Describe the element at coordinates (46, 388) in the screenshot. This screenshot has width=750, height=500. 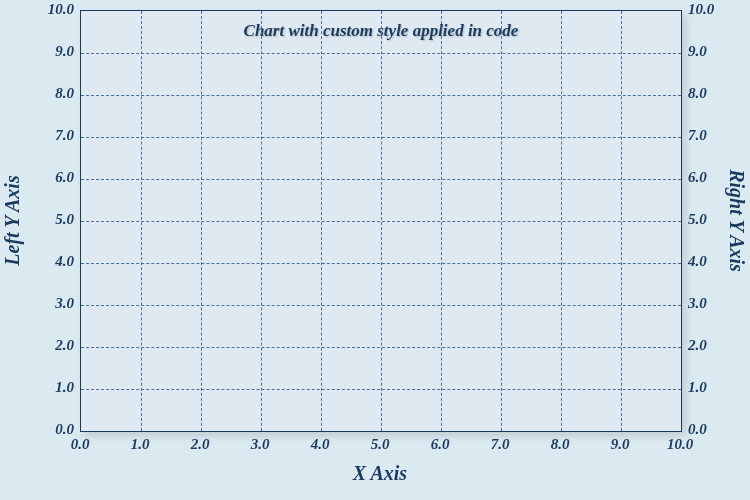
I see `y-tick-label-left: 1.0` at that location.